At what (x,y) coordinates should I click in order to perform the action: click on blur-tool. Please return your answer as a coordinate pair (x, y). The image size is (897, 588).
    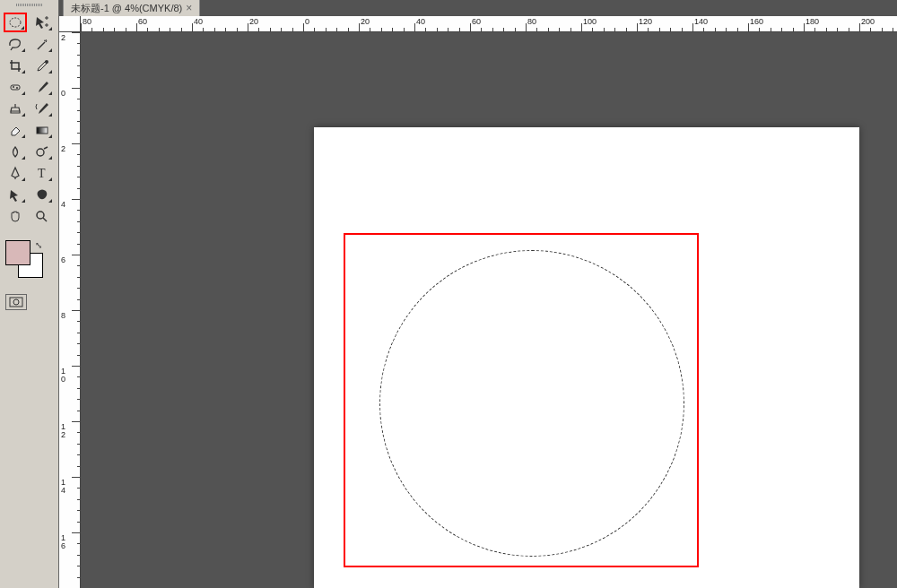
    Looking at the image, I should click on (15, 151).